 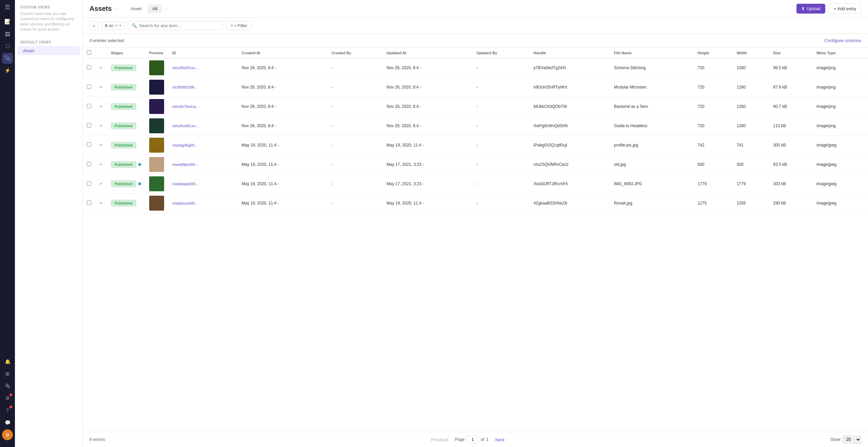 I want to click on select-all-checkbox, so click(x=89, y=52).